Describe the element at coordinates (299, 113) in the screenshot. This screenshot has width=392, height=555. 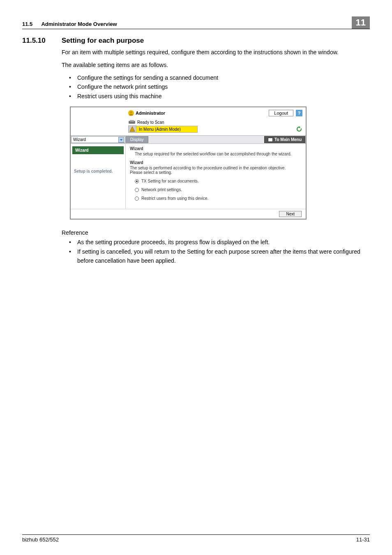
I see `help-icon: ?` at that location.